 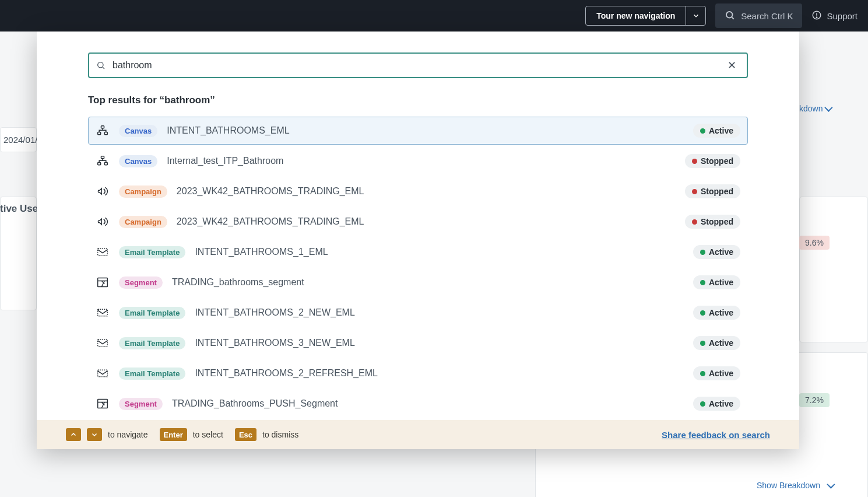 I want to click on top-header: Tour new navigation Search Ctrl K Suppor…, so click(x=434, y=16).